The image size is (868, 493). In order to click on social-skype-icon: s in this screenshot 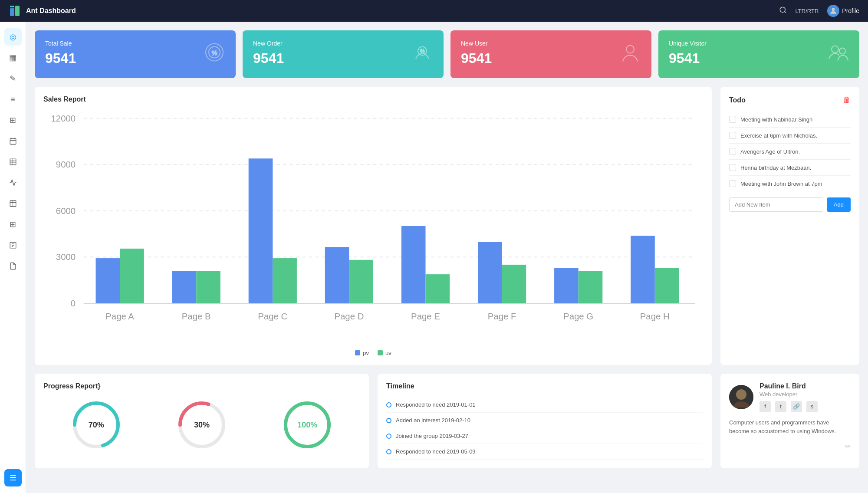, I will do `click(812, 407)`.